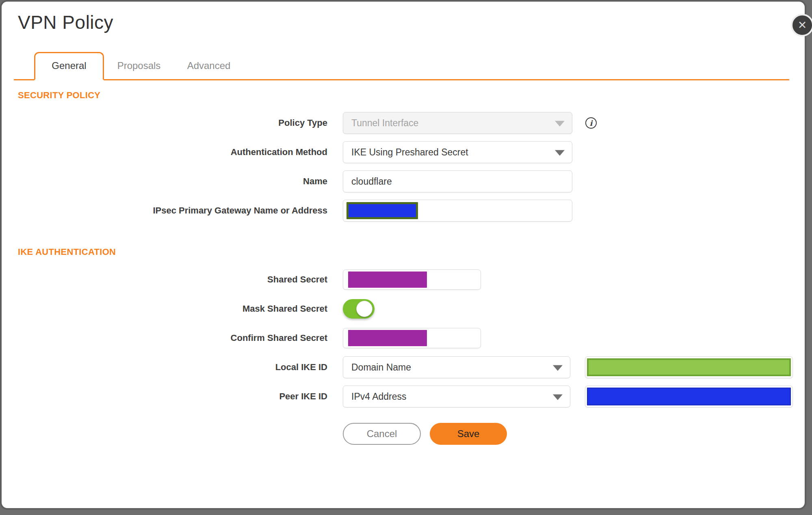 The height and width of the screenshot is (515, 812). I want to click on shared-secret-row: Shared Secret, so click(403, 280).